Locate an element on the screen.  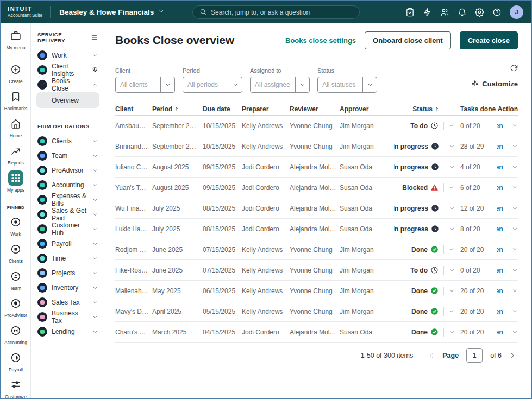
refresh-icon is located at coordinates (514, 69).